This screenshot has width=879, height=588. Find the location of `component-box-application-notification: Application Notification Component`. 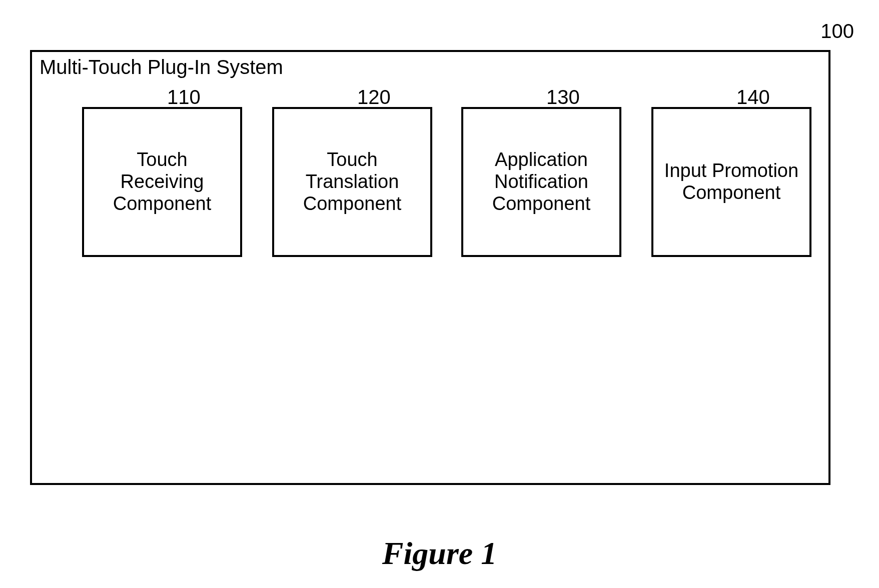

component-box-application-notification: Application Notification Component is located at coordinates (541, 182).